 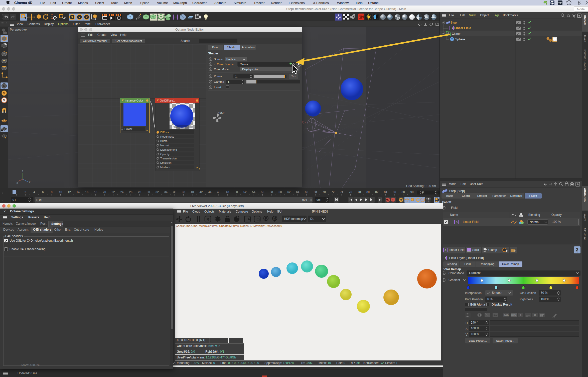 I want to click on svg-text: Linear Field, so click(x=463, y=28).